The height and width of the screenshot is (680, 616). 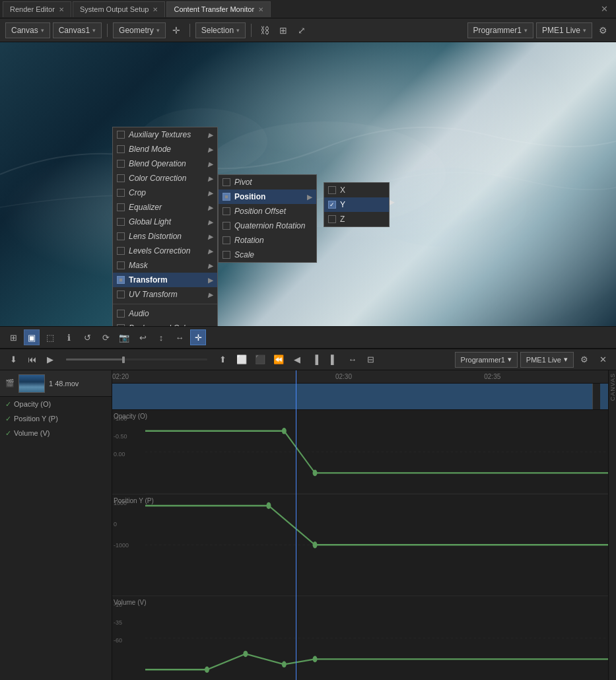 What do you see at coordinates (219, 9) in the screenshot?
I see `tab-content-transfer: Content Transfer Monitor ✕` at bounding box center [219, 9].